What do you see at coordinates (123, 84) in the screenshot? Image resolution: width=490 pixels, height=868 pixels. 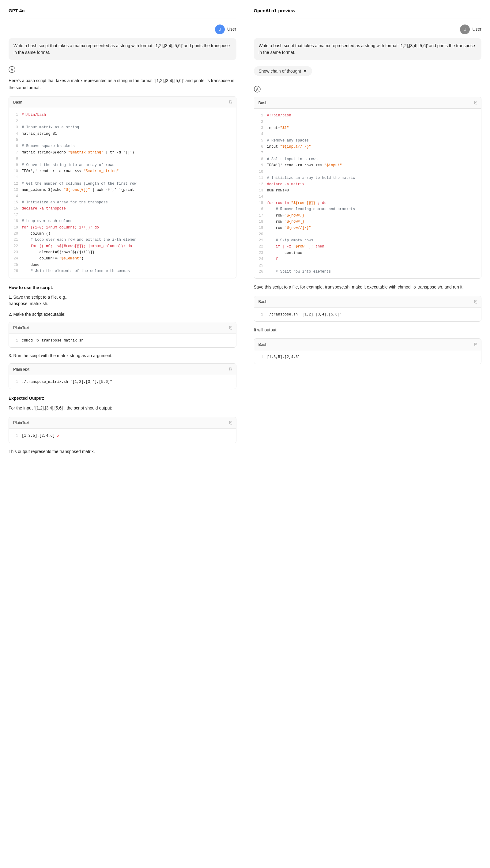 I see `left-assistant-intro: Here's a bash script that takes a matrix…` at bounding box center [123, 84].